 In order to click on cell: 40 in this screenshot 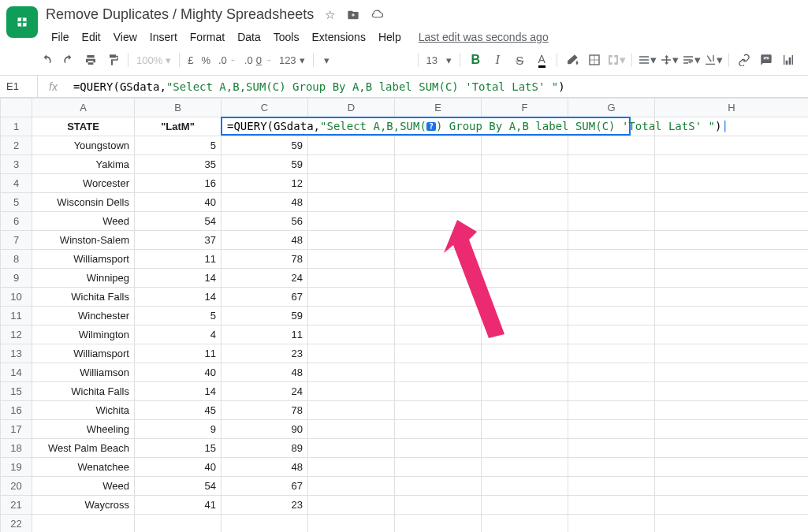, I will do `click(178, 203)`.